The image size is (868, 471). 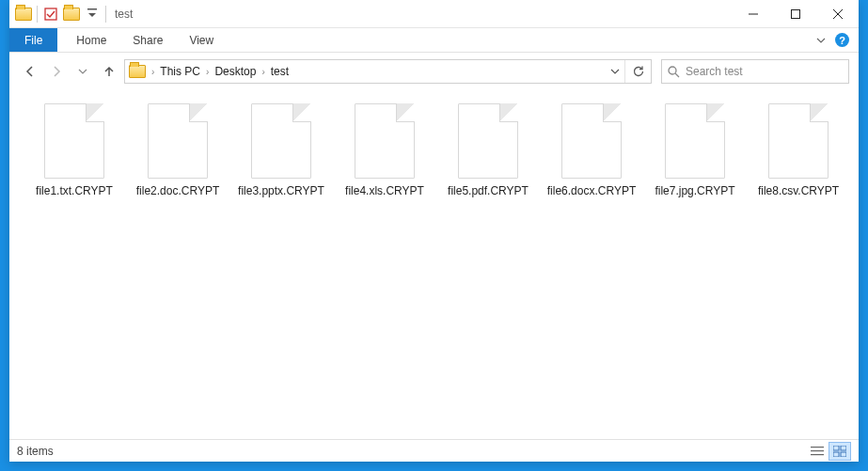 I want to click on breadcrumb-test: test, so click(x=280, y=71).